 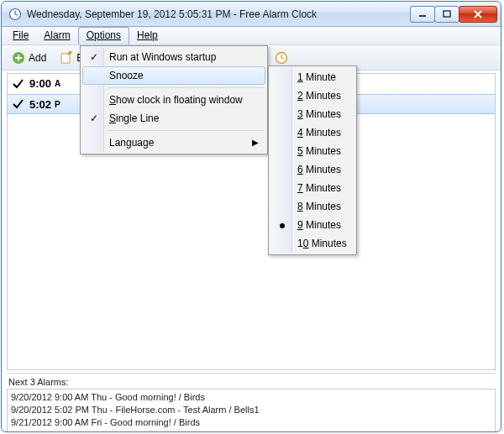 I want to click on toolbar-clock-icon, so click(x=281, y=58).